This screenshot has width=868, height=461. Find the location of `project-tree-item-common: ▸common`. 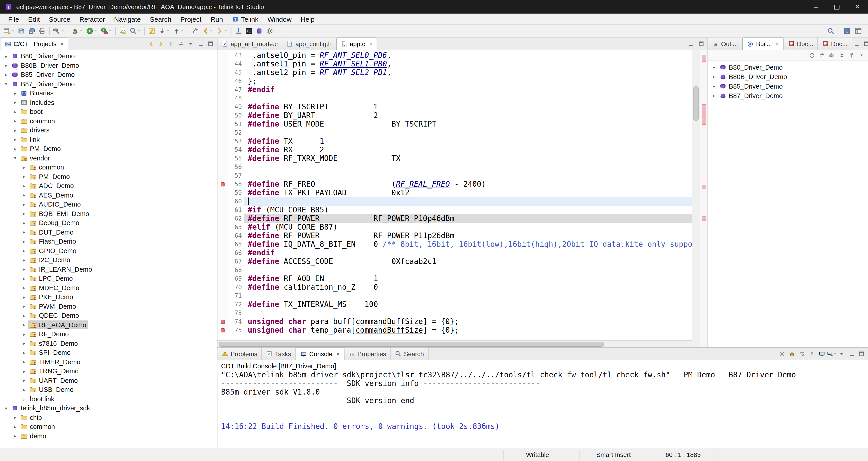

project-tree-item-common: ▸common is located at coordinates (108, 427).